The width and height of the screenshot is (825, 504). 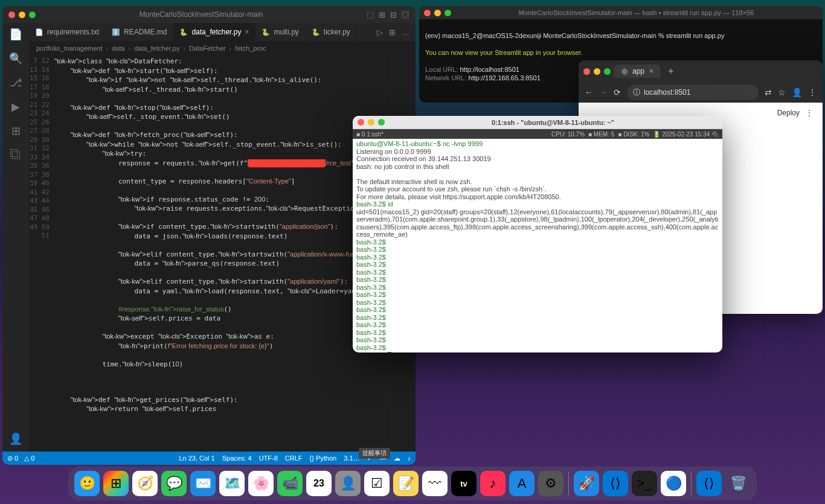 I want to click on status-item: CRLF, so click(x=294, y=459).